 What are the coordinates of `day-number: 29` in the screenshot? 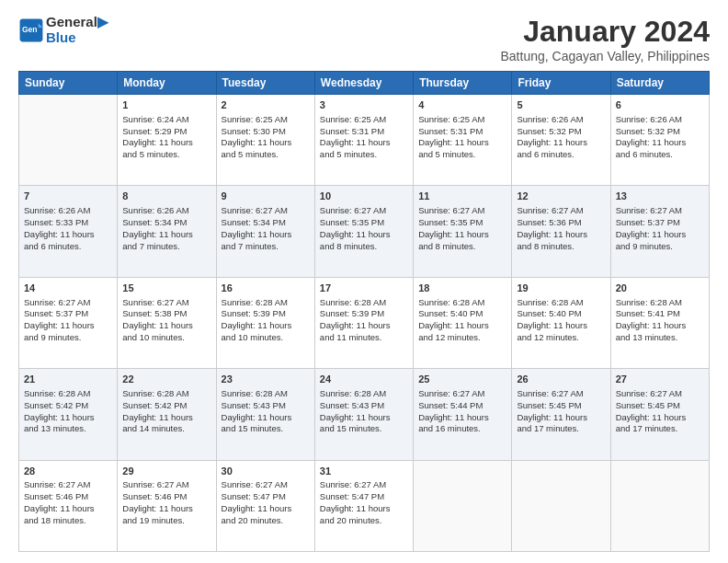 It's located at (166, 471).